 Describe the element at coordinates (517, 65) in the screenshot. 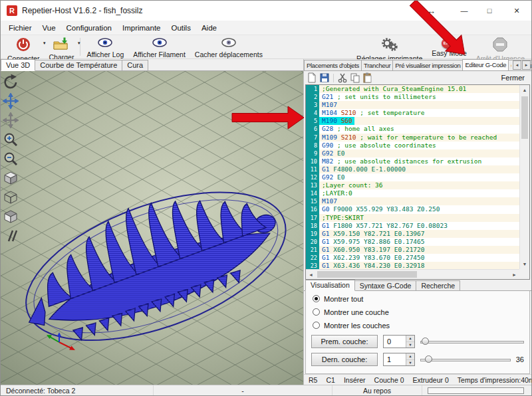

I see `tab-scroll-left-icon: ◂` at that location.